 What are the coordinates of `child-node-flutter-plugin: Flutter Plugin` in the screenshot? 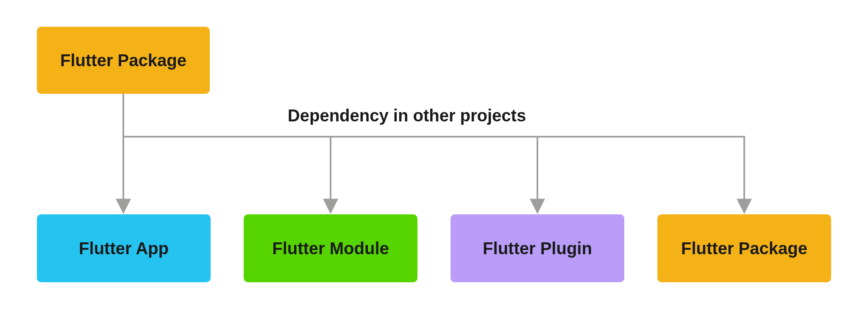 It's located at (537, 248).